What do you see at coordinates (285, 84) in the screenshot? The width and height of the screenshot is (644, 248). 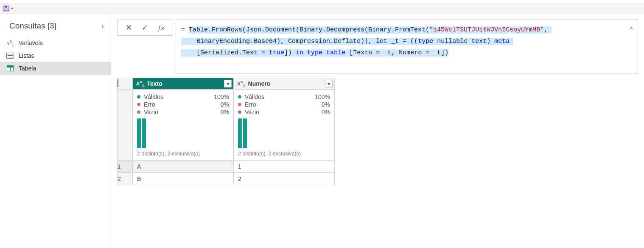 I see `column-title: Numero` at bounding box center [285, 84].